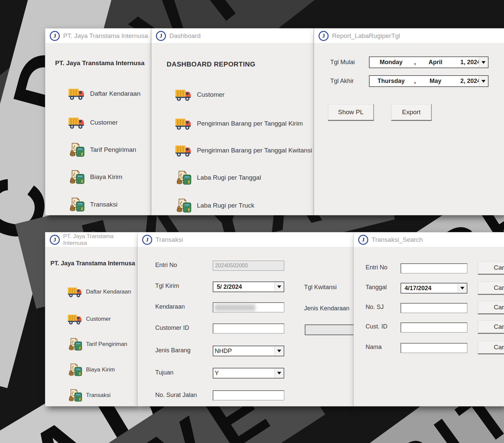 The width and height of the screenshot is (504, 443). I want to click on entri-no-label: Entri No, so click(166, 265).